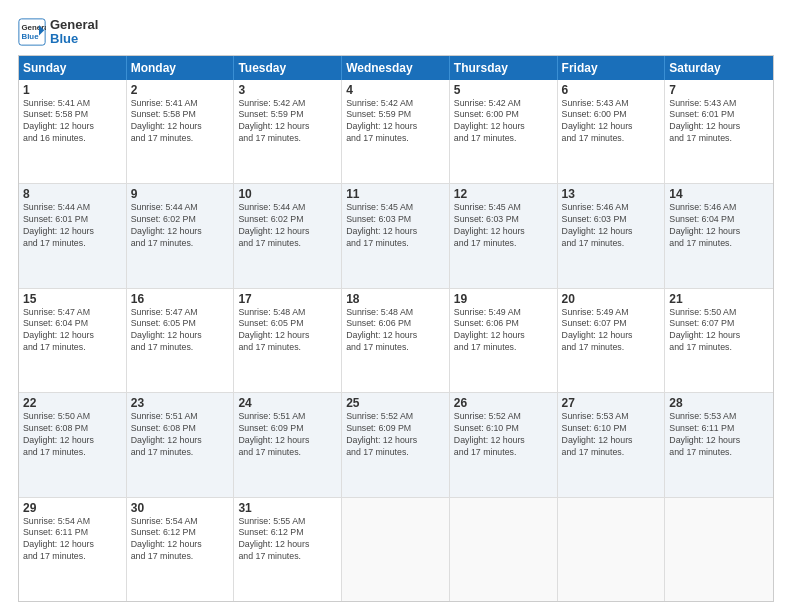 Image resolution: width=792 pixels, height=612 pixels. I want to click on day-cell-20: 20Sunrise: 5:49 AMSunset: 6:07 PMDayligh…, so click(612, 340).